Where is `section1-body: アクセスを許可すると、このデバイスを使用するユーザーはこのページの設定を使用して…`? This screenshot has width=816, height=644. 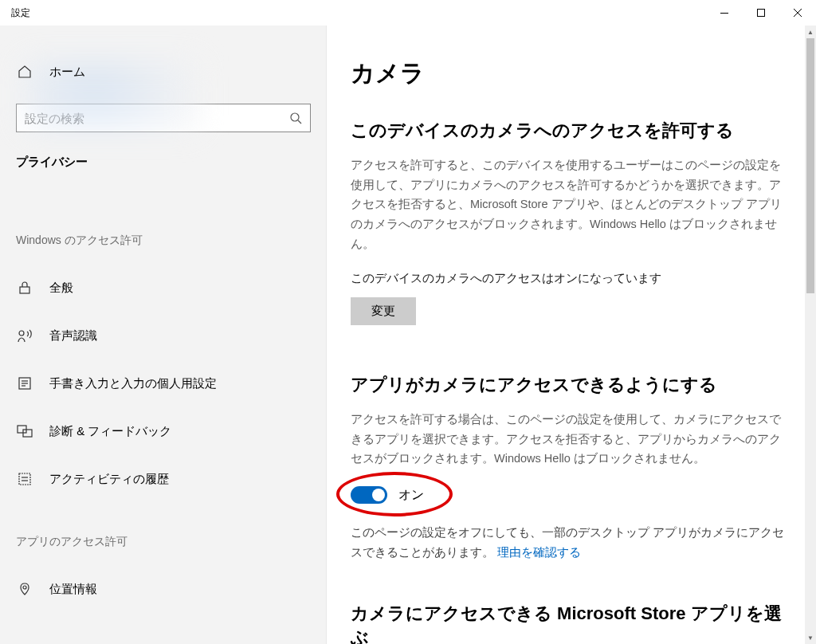 section1-body: アクセスを許可すると、このデバイスを使用するユーザーはこのページの設定を使用して… is located at coordinates (569, 204).